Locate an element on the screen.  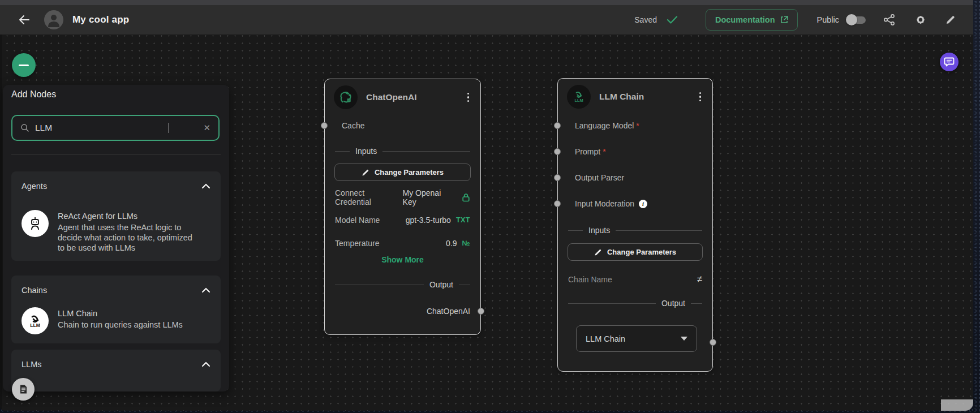
window-top-strip is located at coordinates (487, 2).